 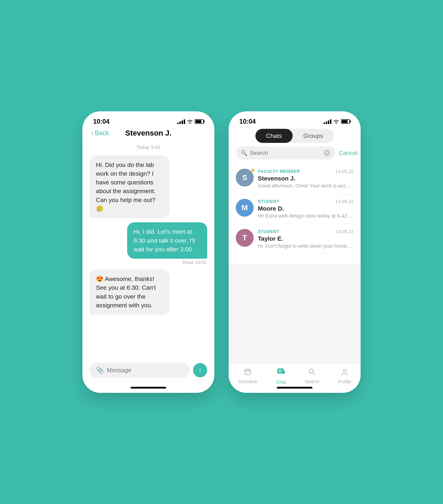 What do you see at coordinates (199, 121) in the screenshot?
I see `battery-icon` at bounding box center [199, 121].